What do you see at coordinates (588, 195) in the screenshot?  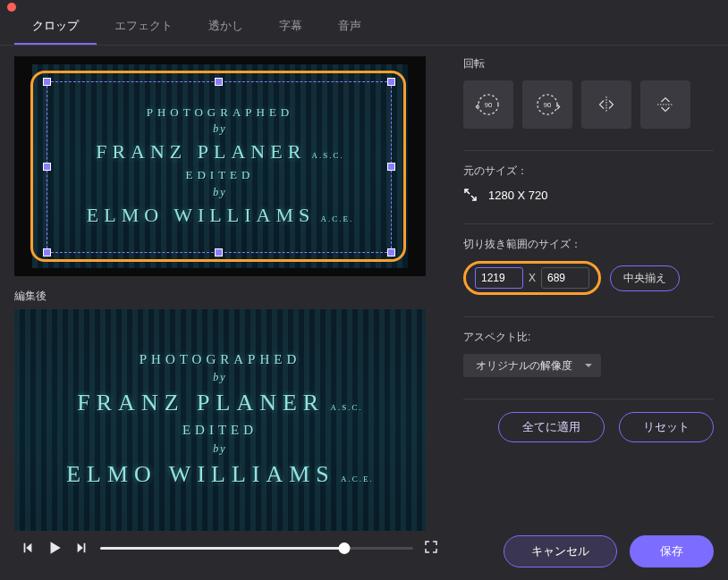 I see `original-size-row: 1280 X 720` at bounding box center [588, 195].